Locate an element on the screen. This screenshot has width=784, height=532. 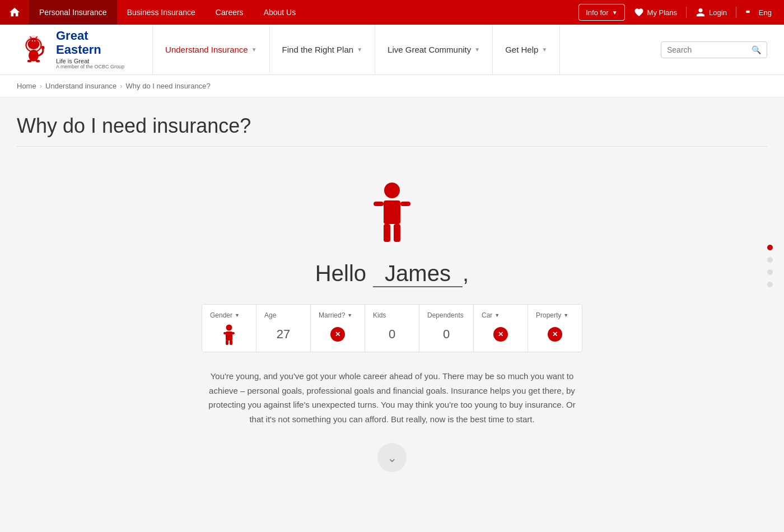
gender-label: Gender ▼ is located at coordinates (225, 315).